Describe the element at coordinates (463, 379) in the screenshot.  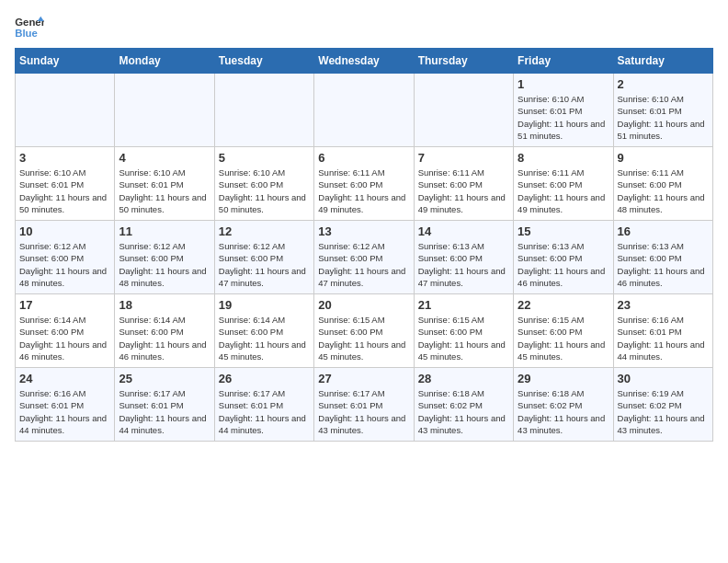
I see `day-number: 28` at that location.